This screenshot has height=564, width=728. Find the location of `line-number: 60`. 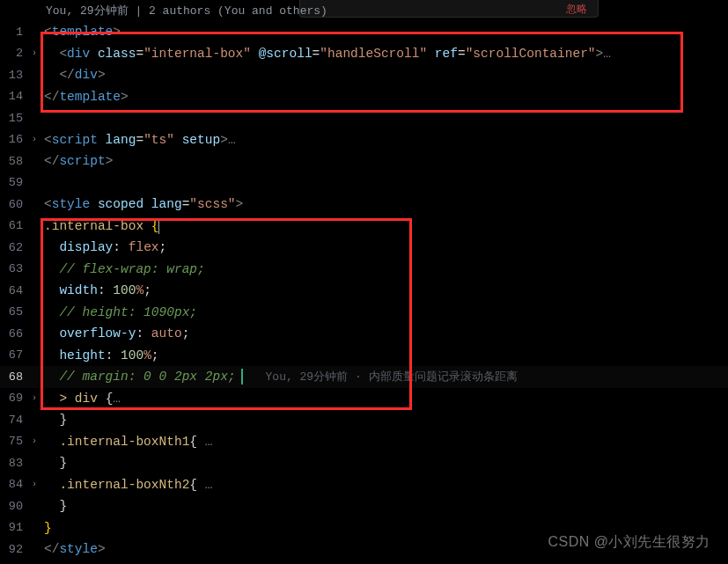

line-number: 60 is located at coordinates (13, 204).